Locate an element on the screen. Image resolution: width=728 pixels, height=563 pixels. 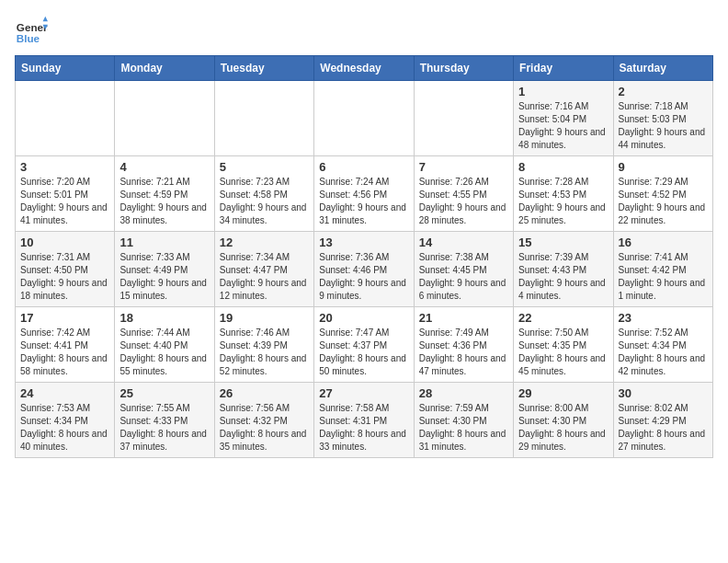
calendar-cell: 17Sunrise: 7:42 AM Sunset: 4:41 PM Dayli… is located at coordinates (65, 345).